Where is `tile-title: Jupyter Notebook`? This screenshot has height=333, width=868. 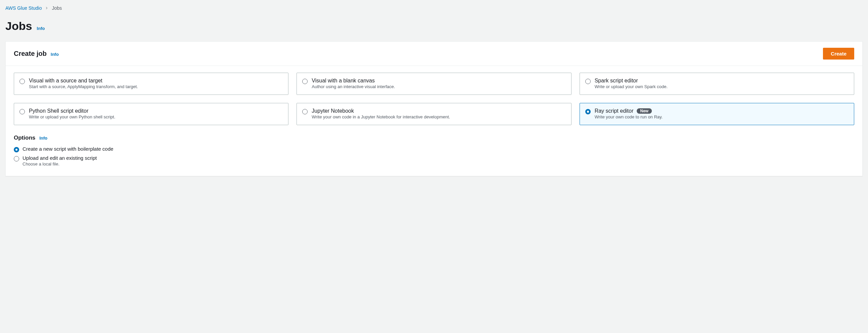 tile-title: Jupyter Notebook is located at coordinates (333, 111).